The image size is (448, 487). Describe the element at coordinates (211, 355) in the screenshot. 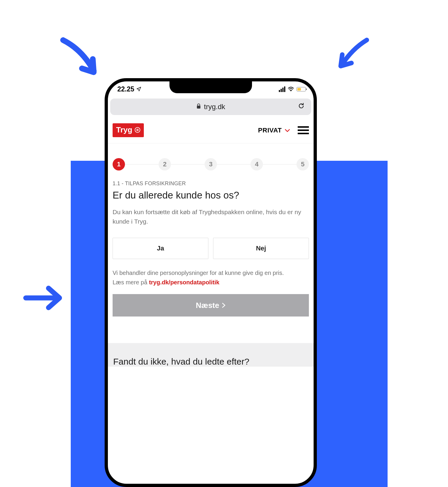

I see `help-footer: Fandt du ikke, hvad du ledte efter?` at that location.